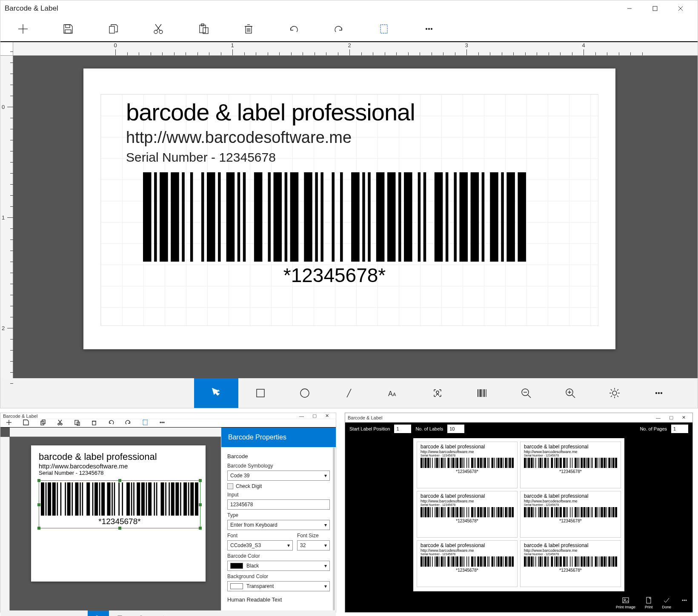 This screenshot has width=698, height=616. I want to click on zoom-in-button, so click(570, 393).